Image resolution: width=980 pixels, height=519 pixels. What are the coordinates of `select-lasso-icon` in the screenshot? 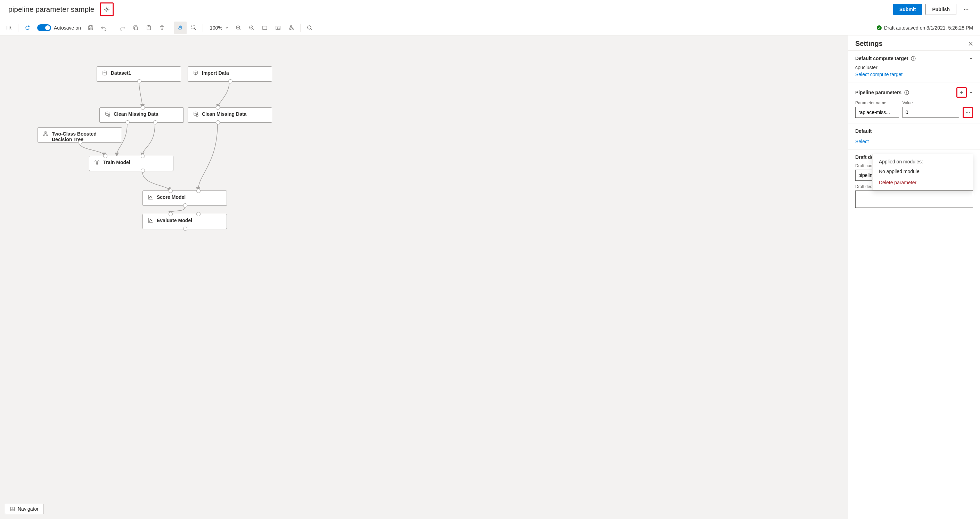 It's located at (193, 28).